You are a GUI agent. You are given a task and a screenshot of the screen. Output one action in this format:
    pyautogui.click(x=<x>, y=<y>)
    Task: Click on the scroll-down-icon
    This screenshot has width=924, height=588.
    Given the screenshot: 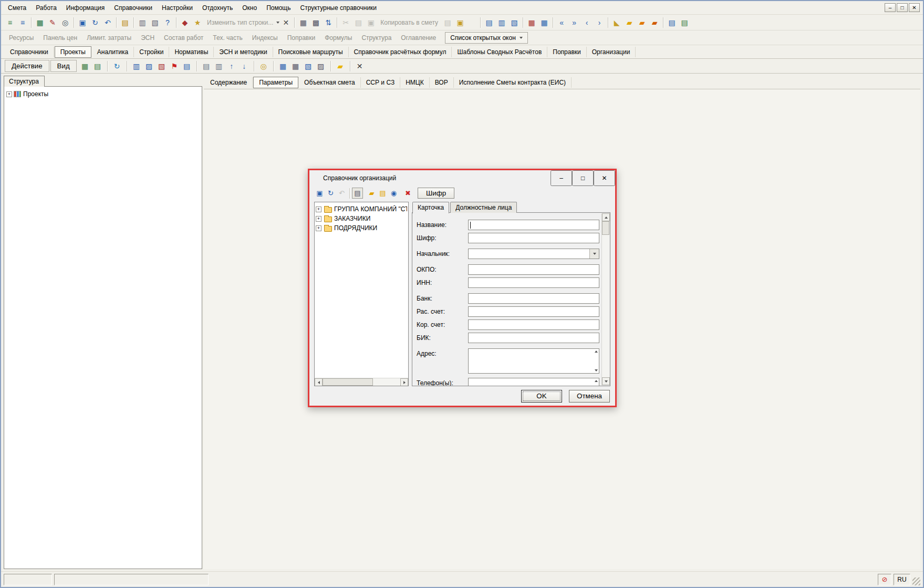 What is the action you would take?
    pyautogui.click(x=596, y=370)
    